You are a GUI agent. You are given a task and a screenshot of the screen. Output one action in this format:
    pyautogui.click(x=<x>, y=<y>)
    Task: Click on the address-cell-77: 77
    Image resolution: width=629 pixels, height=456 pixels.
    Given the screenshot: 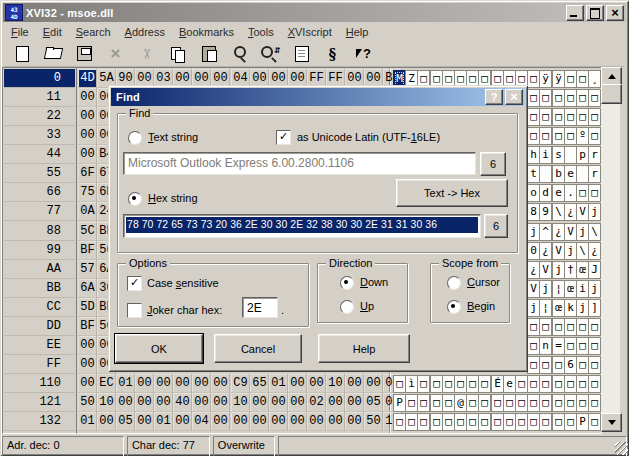 What is the action you would take?
    pyautogui.click(x=40, y=212)
    